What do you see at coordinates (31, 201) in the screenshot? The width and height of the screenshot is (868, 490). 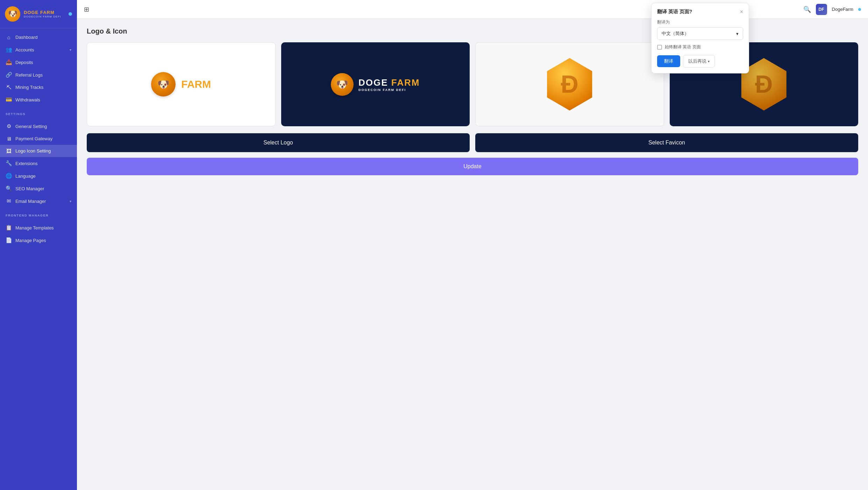 I see `sidebar-item-label: Email Manager` at bounding box center [31, 201].